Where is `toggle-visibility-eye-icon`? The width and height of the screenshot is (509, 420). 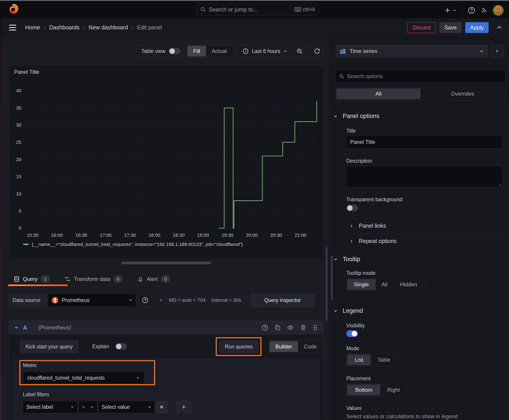
toggle-visibility-eye-icon is located at coordinates (290, 328).